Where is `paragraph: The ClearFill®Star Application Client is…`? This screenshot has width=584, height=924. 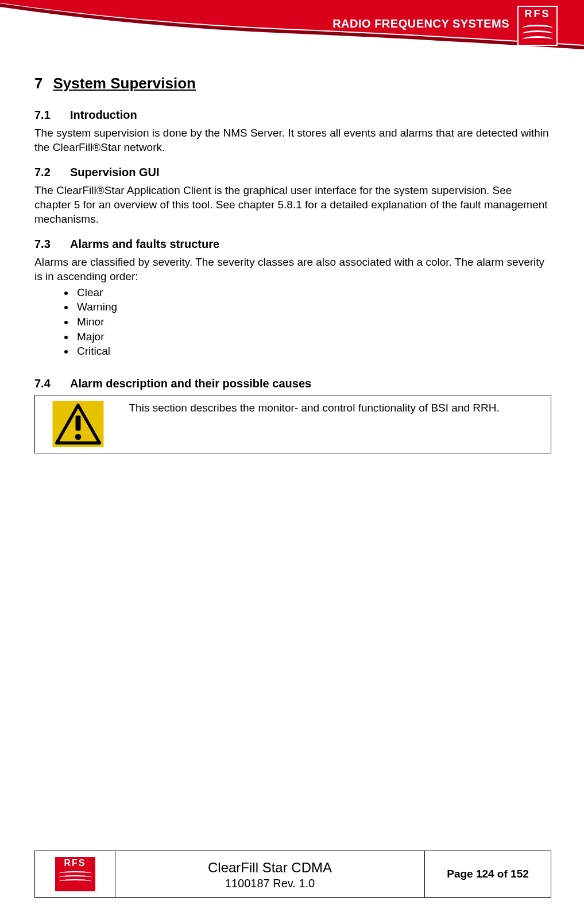
paragraph: The ClearFill®Star Application Client is… is located at coordinates (293, 205).